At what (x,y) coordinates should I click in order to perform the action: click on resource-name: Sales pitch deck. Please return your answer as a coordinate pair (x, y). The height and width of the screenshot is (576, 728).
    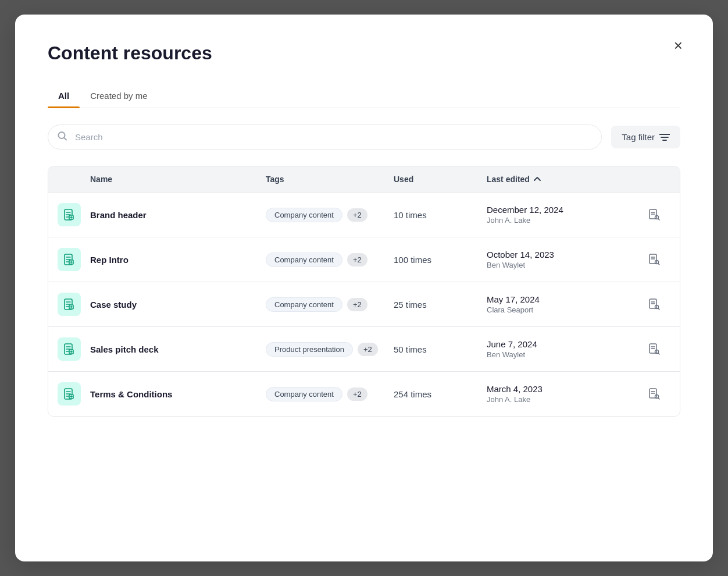
    Looking at the image, I should click on (178, 349).